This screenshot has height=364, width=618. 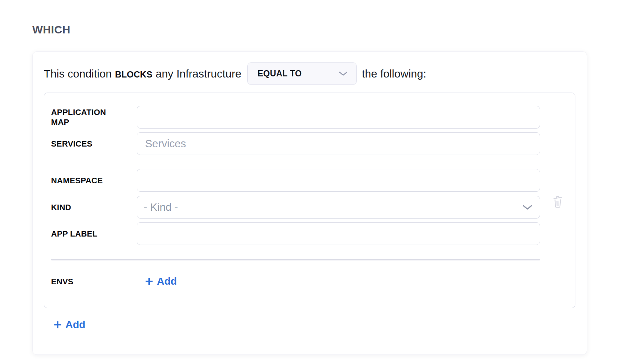 What do you see at coordinates (75, 325) in the screenshot?
I see `add-condition-button-label: Add` at bounding box center [75, 325].